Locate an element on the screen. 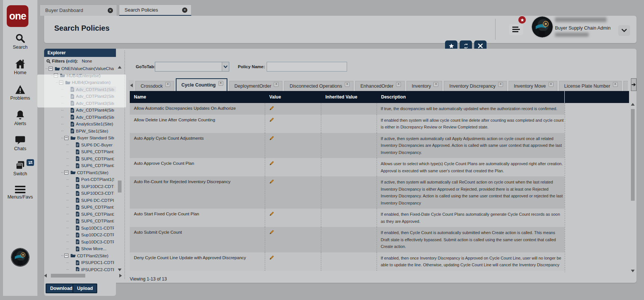 This screenshot has width=644, height=300. tree-node-sup6-cdtplant3-cd: SUP6_CDTPlant3-CD is located at coordinates (80, 221).